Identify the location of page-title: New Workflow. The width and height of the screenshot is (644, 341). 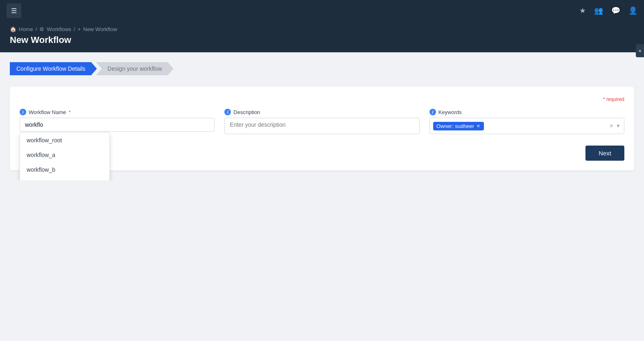
(322, 40).